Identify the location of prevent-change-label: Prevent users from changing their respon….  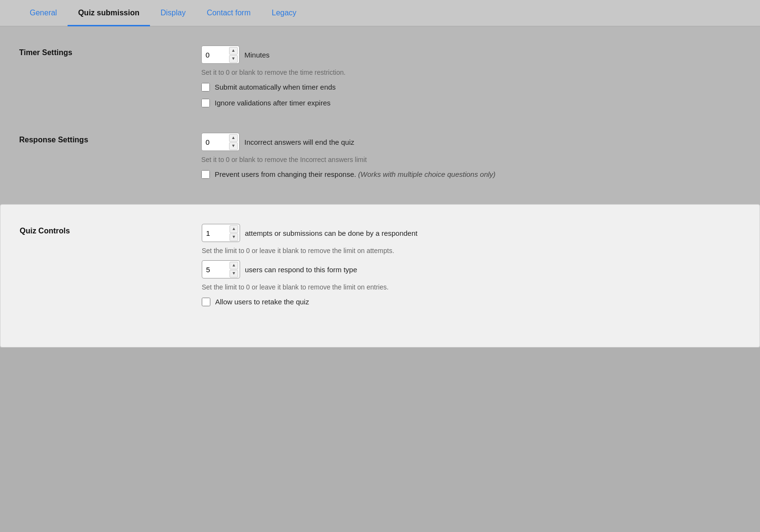
(355, 174).